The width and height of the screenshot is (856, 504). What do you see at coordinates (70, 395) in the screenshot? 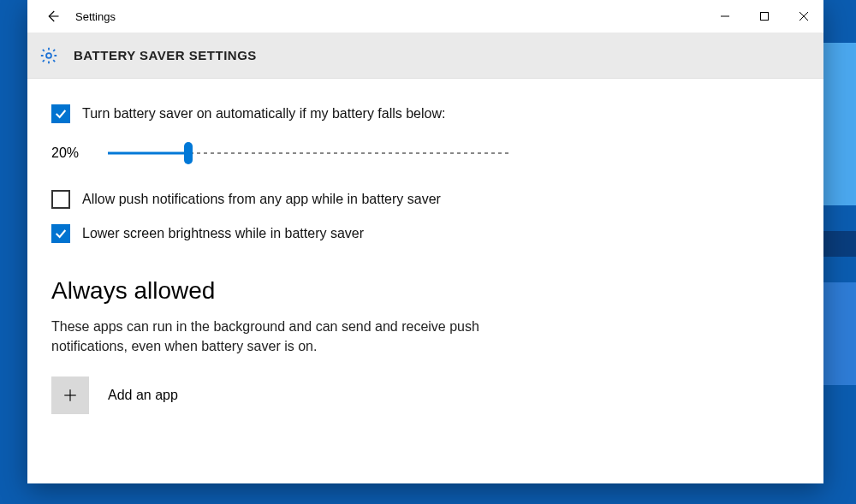
I see `add-app-button` at bounding box center [70, 395].